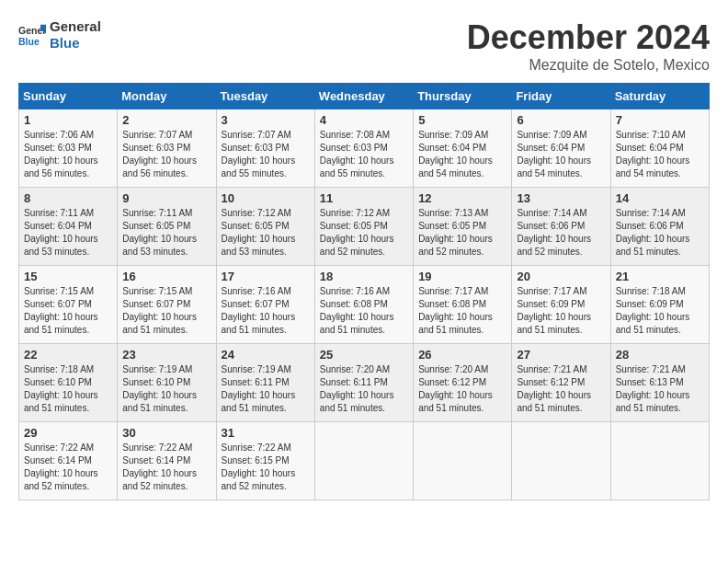 This screenshot has height=563, width=728. Describe the element at coordinates (166, 233) in the screenshot. I see `day-info: Sunrise: 7:11 AM Sunset: 6:05 PM Dayligh…` at that location.